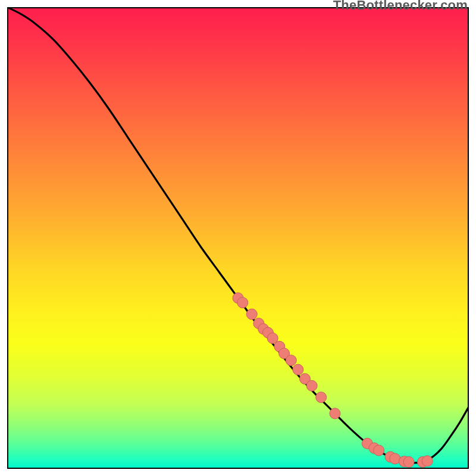 This screenshot has width=476, height=476. I want to click on attribution-text: TheBottlenecker.com, so click(400, 7).